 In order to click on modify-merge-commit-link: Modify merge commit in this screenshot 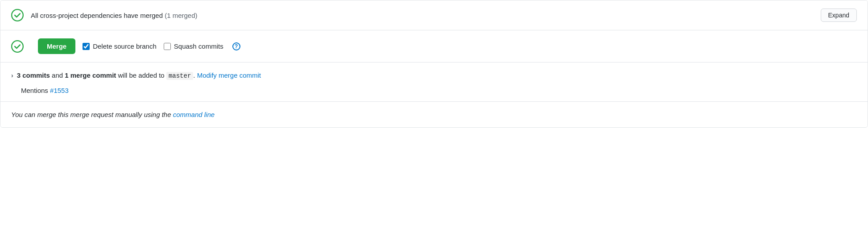, I will do `click(229, 75)`.